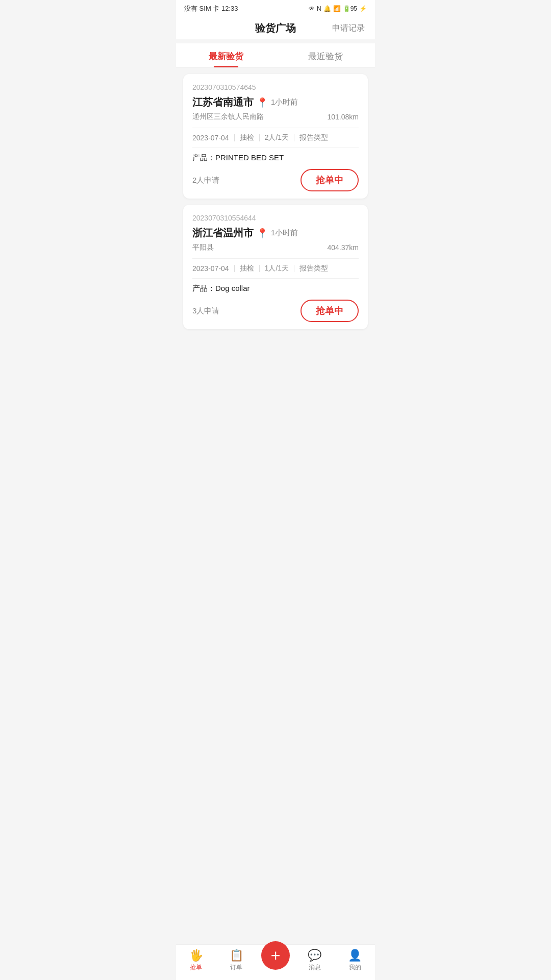 The width and height of the screenshot is (551, 980). I want to click on card-distance-2: 404.37km, so click(343, 248).